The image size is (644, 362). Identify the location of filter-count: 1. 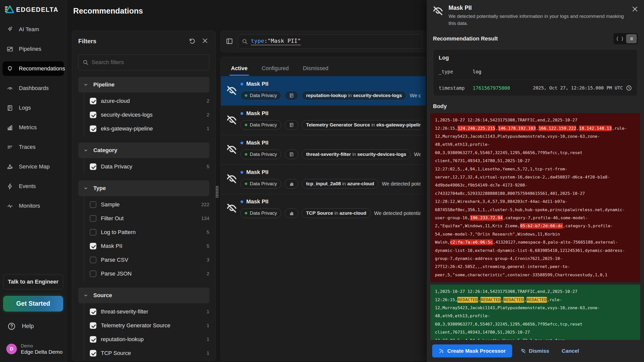
(208, 353).